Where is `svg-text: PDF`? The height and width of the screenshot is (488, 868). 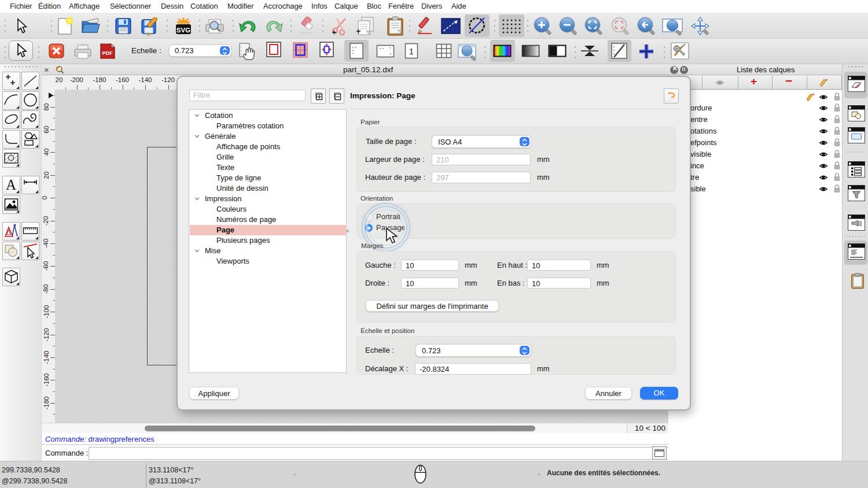
svg-text: PDF is located at coordinates (108, 53).